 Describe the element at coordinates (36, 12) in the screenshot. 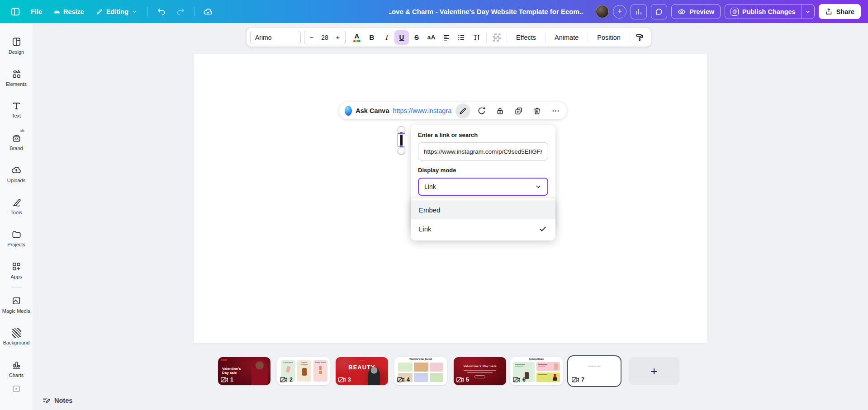

I see `file-menu: File` at that location.